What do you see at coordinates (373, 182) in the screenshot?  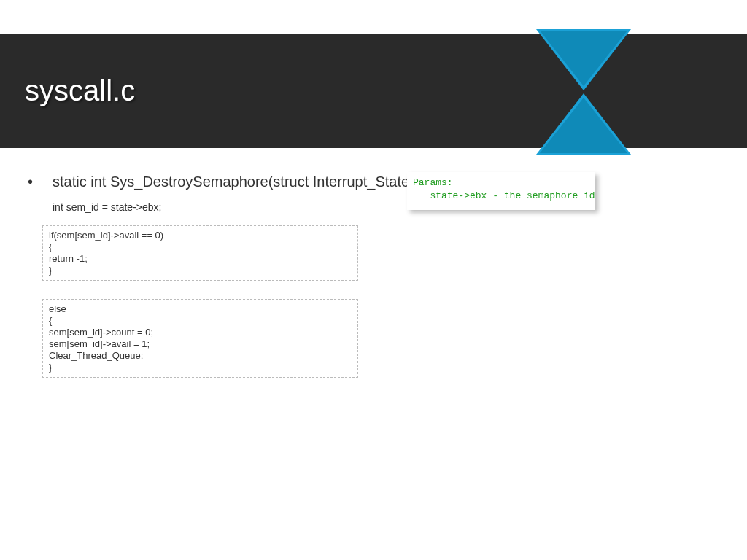 I see `content-area: • static int Sys_DestroySemaphore(struct…` at bounding box center [373, 182].